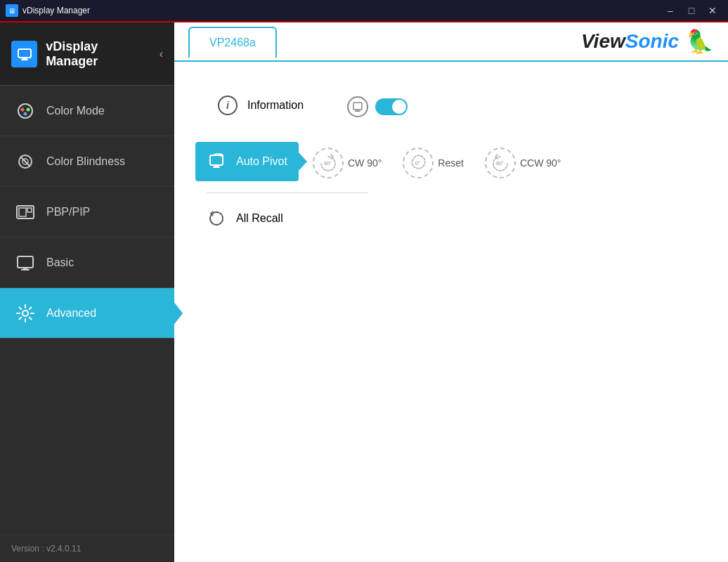 The height and width of the screenshot is (562, 728). What do you see at coordinates (76, 111) in the screenshot?
I see `sidebar-item-color-mode-label: Color Mode` at bounding box center [76, 111].